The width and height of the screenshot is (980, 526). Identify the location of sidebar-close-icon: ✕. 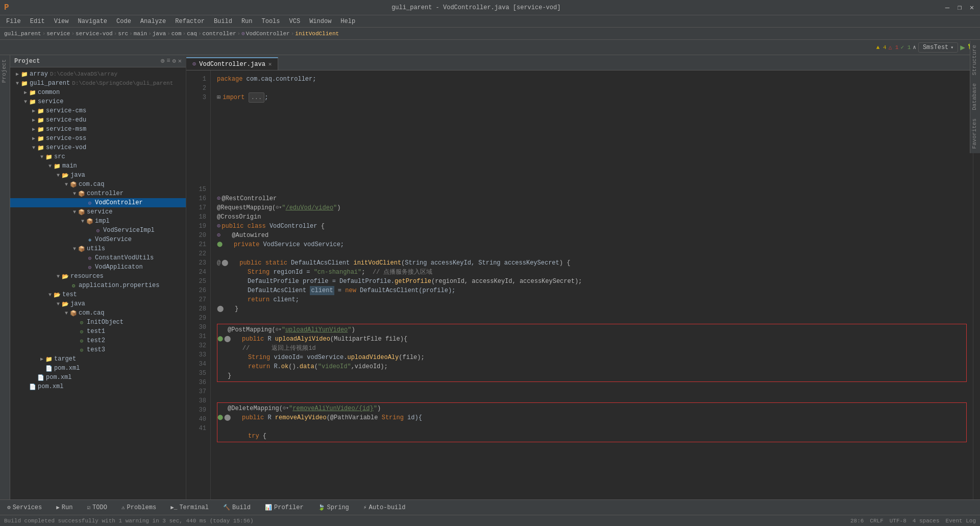
(180, 61).